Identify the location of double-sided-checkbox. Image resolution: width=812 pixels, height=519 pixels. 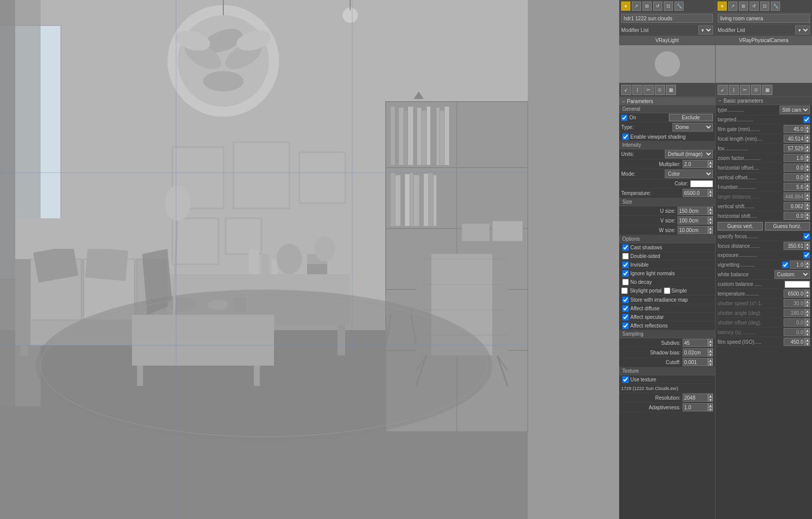
(625, 256).